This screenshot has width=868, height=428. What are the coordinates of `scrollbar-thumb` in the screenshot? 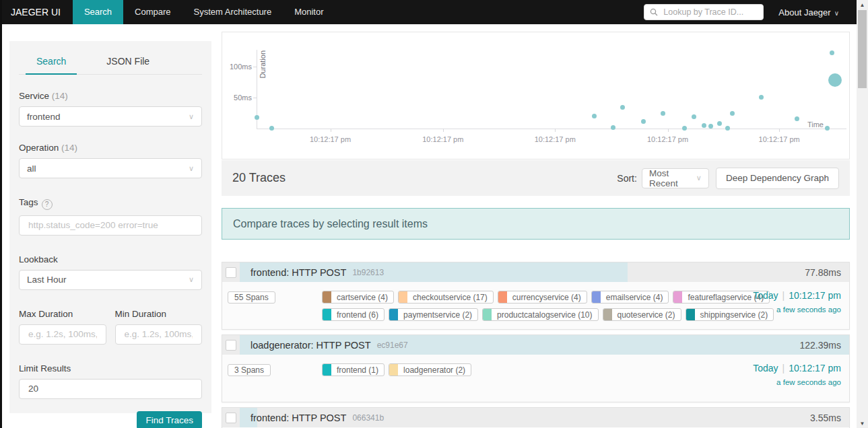 It's located at (862, 49).